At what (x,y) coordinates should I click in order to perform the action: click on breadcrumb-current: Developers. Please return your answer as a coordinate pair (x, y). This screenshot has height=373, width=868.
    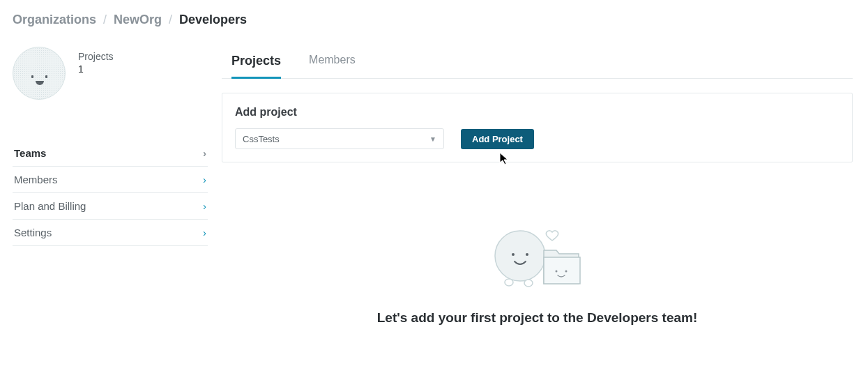
    Looking at the image, I should click on (213, 20).